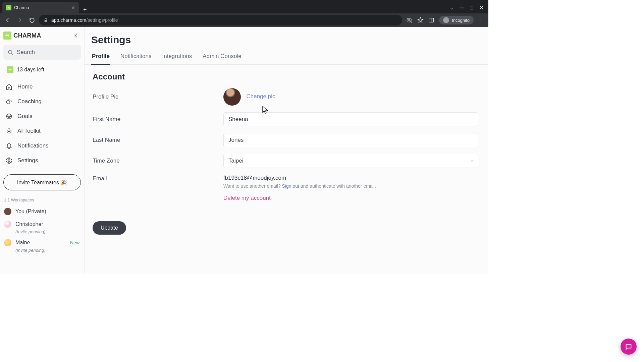  I want to click on email-note: Want to use another email? Sign out and …, so click(352, 186).